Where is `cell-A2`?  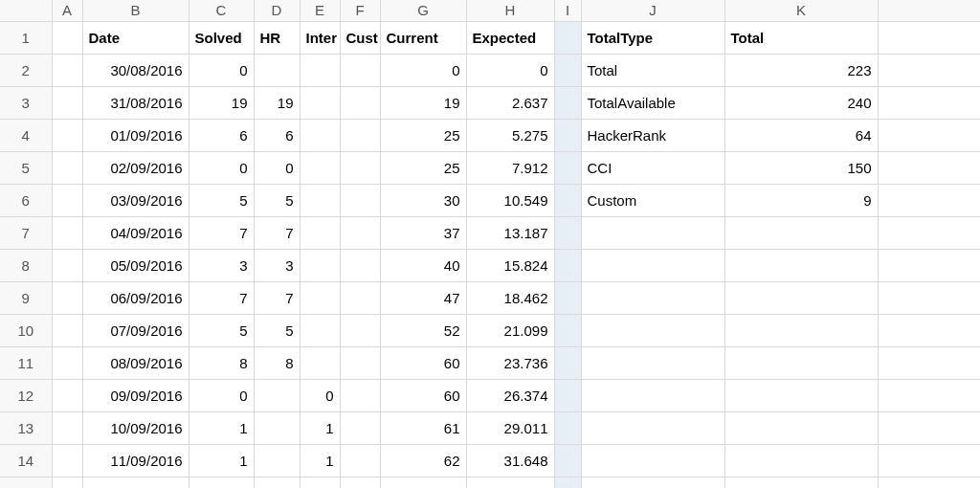 cell-A2 is located at coordinates (67, 70).